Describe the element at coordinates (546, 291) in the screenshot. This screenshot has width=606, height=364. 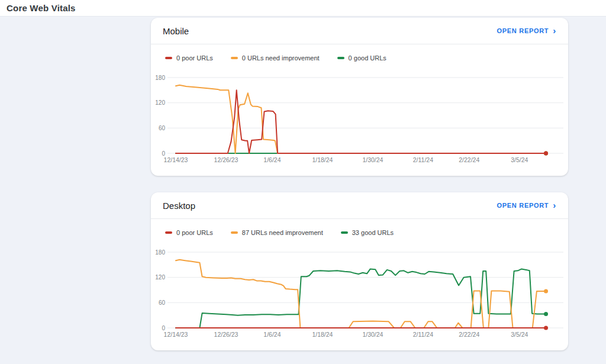
I see `series-end-dot-needs_improvement` at that location.